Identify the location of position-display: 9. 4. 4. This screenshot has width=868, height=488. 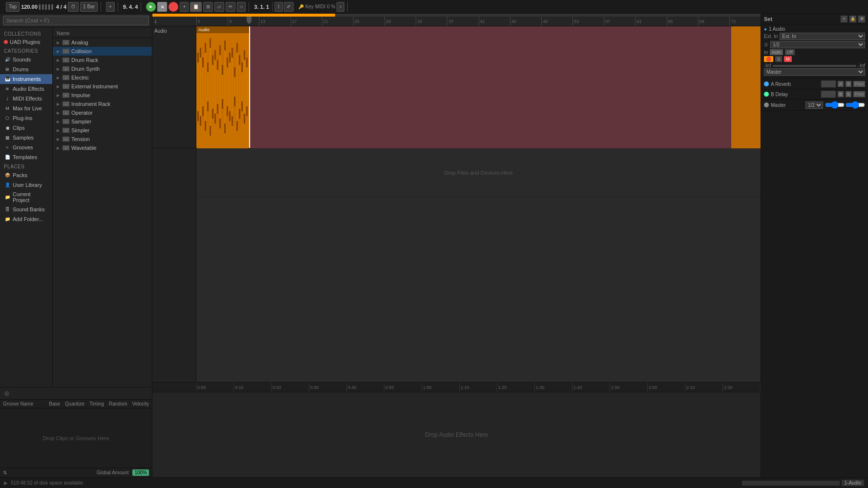
(131, 7).